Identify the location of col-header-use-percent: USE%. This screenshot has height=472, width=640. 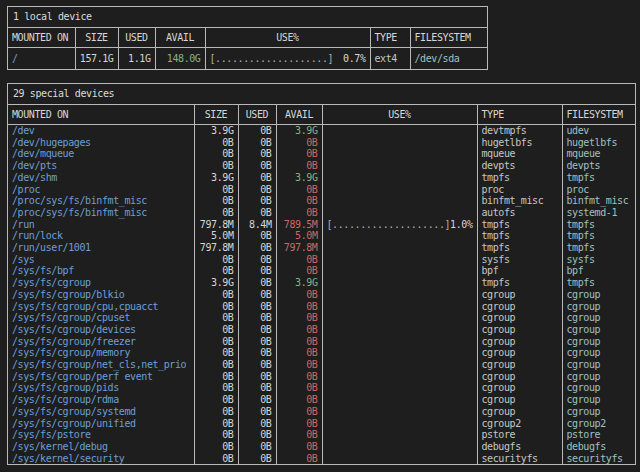
(288, 38).